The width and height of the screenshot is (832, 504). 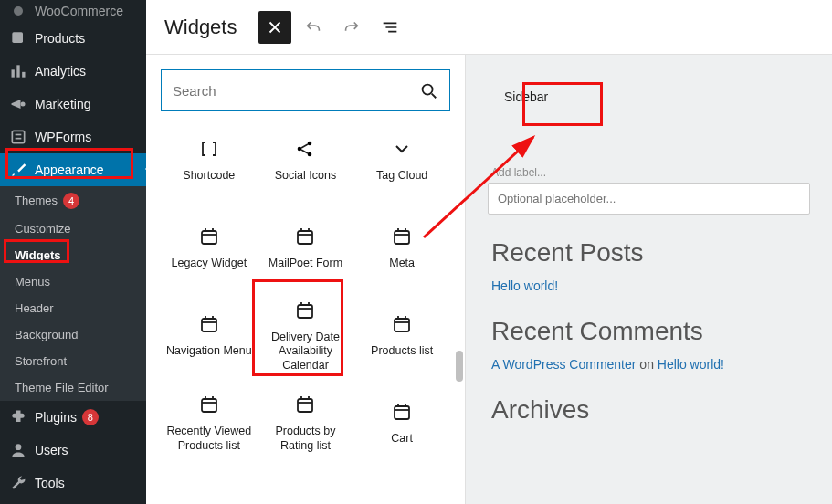 What do you see at coordinates (428, 90) in the screenshot?
I see `search-icon` at bounding box center [428, 90].